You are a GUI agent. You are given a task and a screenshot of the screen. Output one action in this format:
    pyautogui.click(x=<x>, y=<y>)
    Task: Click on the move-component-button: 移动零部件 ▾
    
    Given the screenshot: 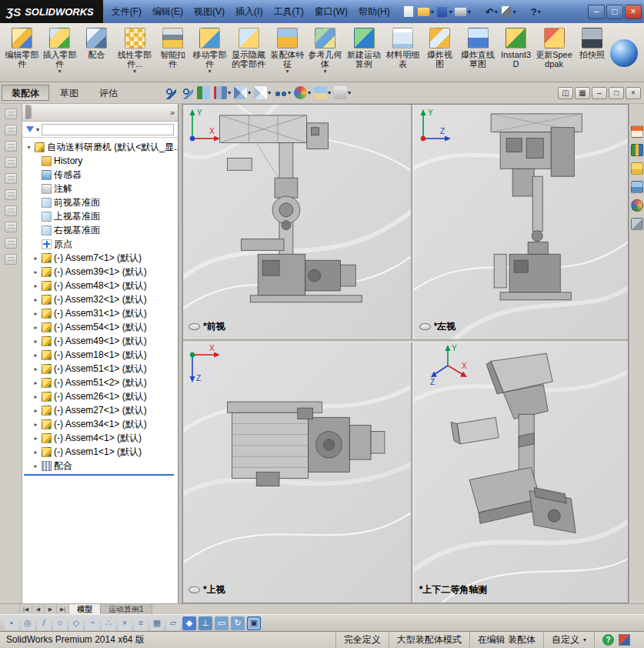 What is the action you would take?
    pyautogui.click(x=209, y=53)
    